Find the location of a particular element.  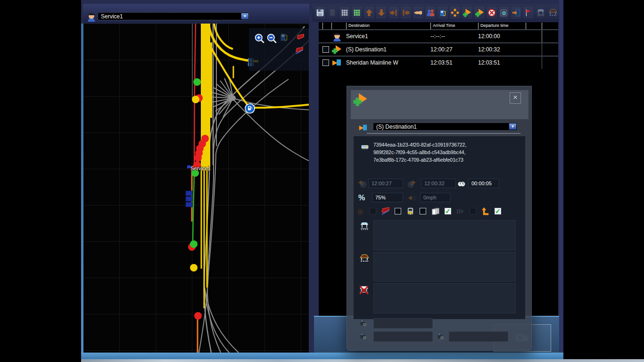

destination-dropdown: (S) Destination1 ▼ is located at coordinates (445, 126).